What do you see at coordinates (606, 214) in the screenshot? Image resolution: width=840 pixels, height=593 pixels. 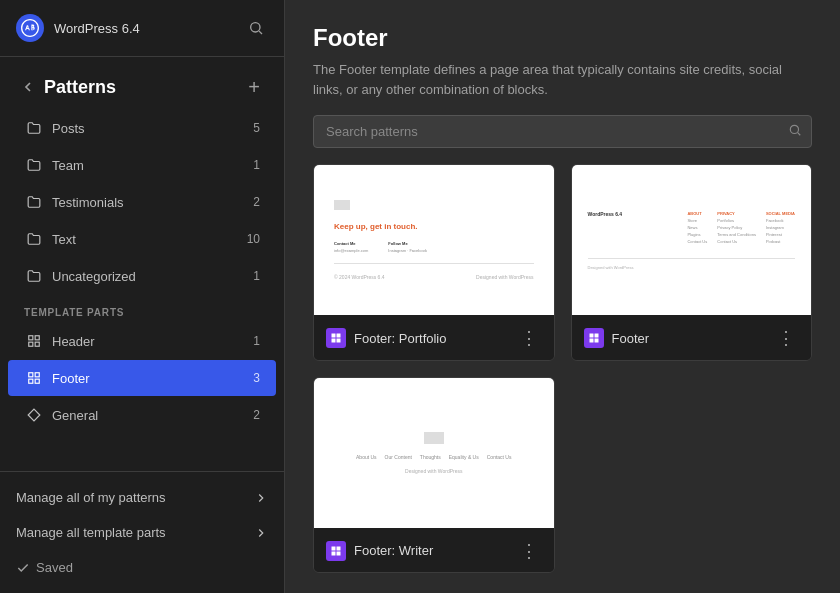 I see `preview-footer-logo: WordPress 6.4` at bounding box center [606, 214].